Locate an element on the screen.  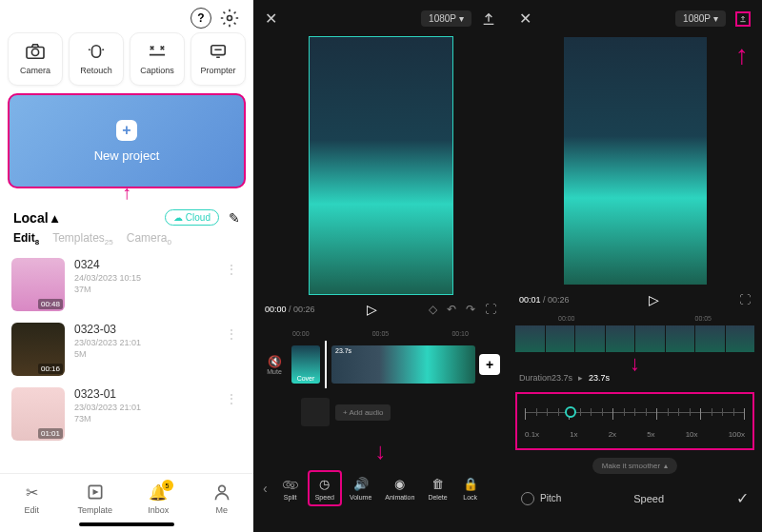
speed-title: Speed is located at coordinates (649, 499).